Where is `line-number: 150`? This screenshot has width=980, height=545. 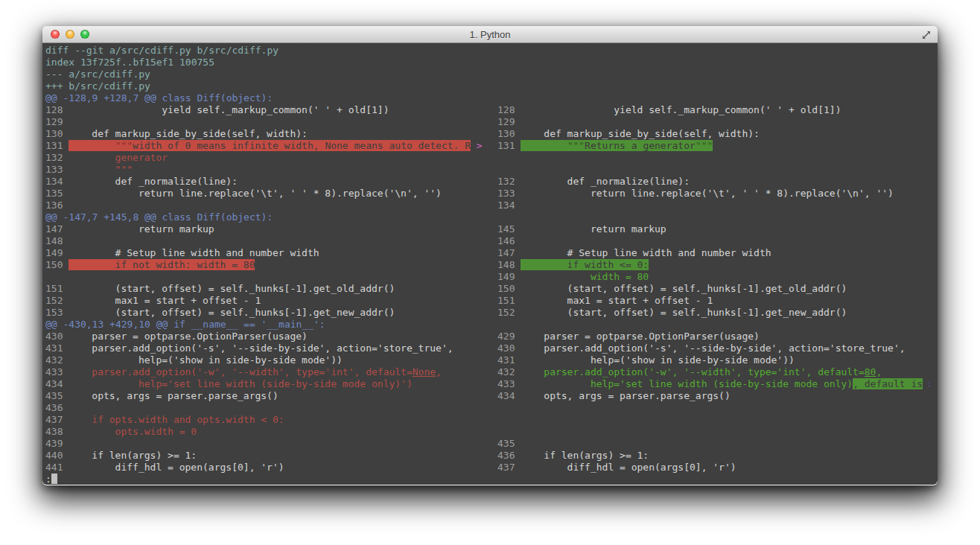 line-number: 150 is located at coordinates (509, 289).